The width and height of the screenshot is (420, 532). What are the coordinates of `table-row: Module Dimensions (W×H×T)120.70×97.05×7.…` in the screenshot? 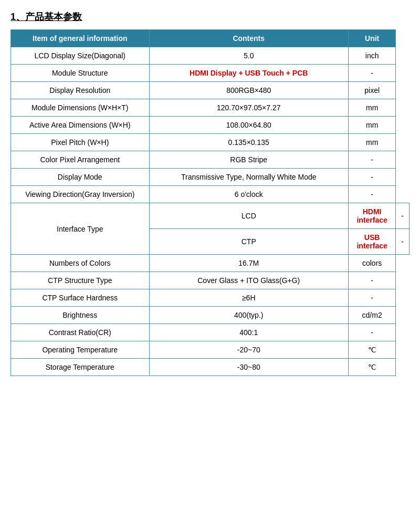 It's located at (210, 108).